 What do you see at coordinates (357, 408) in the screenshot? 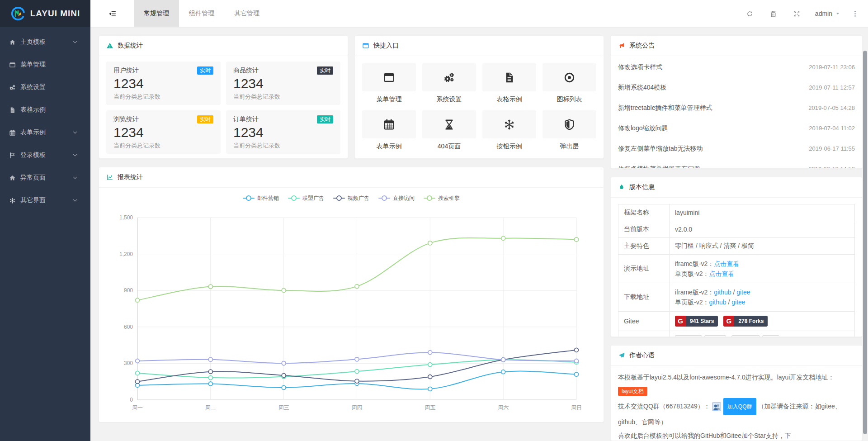
I see `svg-text: 周四` at bounding box center [357, 408].